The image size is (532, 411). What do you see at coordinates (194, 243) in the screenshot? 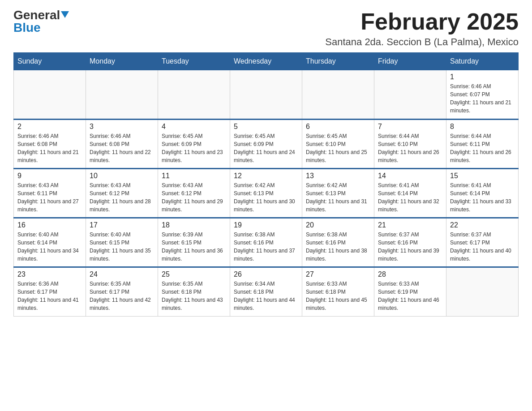
I see `table-row: 18Sunrise: 6:39 AMSunset: 6:15 PMDayligh…` at bounding box center [194, 243].